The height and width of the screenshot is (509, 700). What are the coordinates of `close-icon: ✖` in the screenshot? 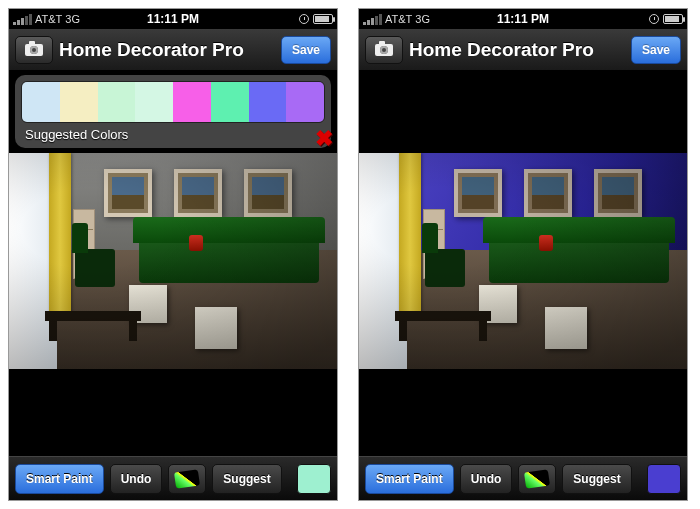 It's located at (324, 139).